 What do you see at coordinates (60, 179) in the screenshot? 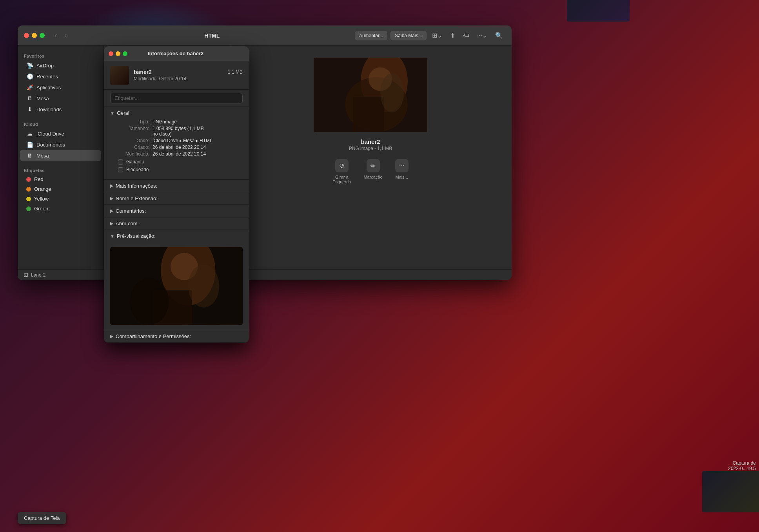
I see `sidebar-tag-red: Red` at bounding box center [60, 179].